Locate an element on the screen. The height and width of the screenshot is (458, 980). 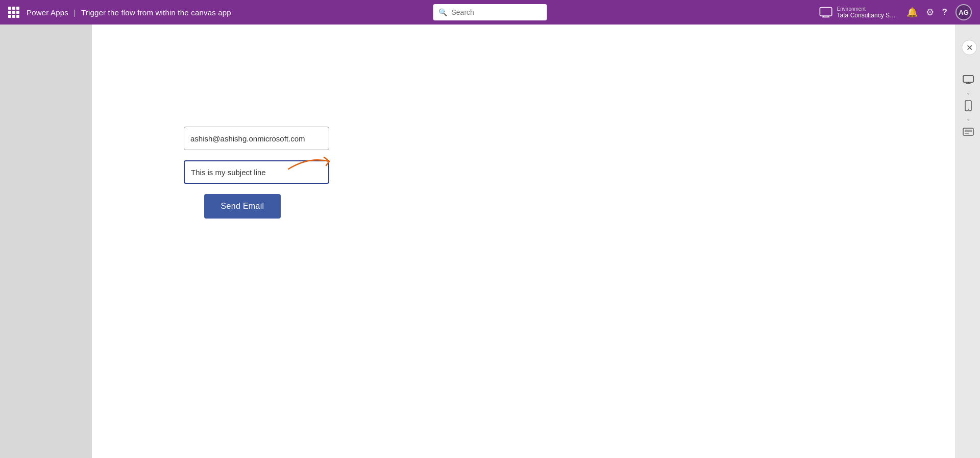
canvas-form: Send Email is located at coordinates (256, 173).